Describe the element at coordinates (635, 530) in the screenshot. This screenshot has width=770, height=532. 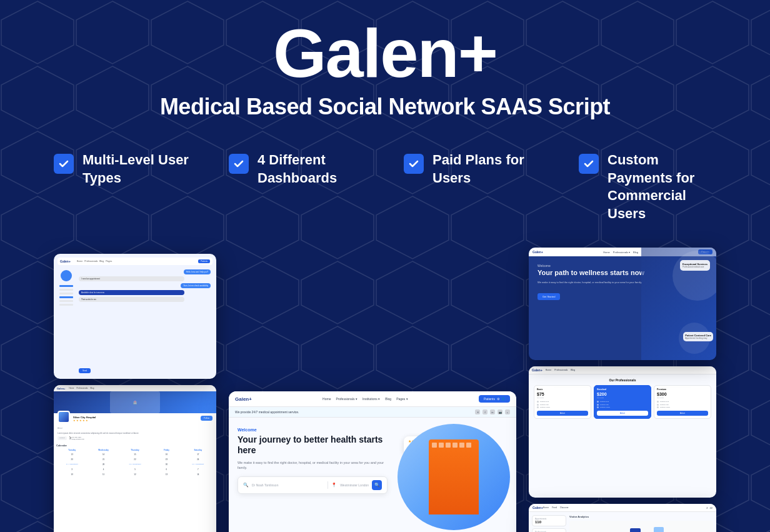
I see `chart-bar` at that location.